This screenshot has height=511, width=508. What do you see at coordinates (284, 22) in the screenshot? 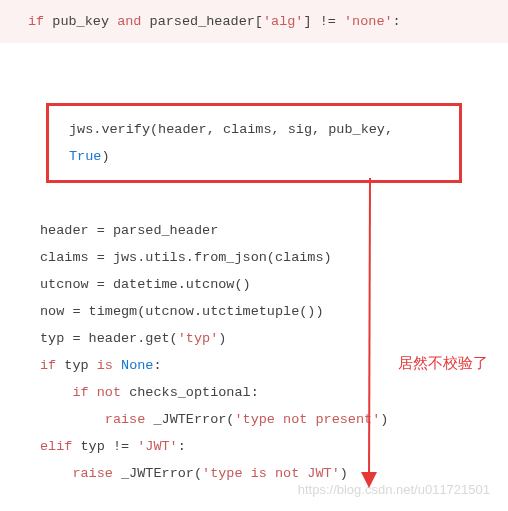
I see `str-alg: 'alg'` at bounding box center [284, 22].